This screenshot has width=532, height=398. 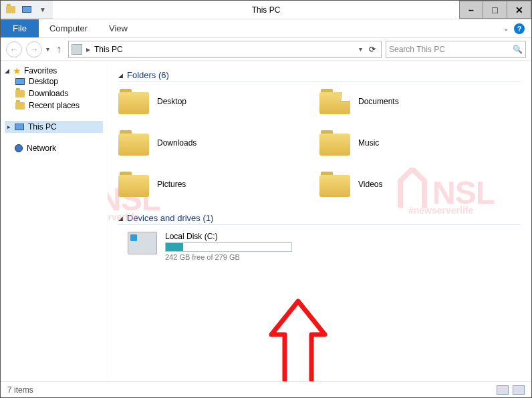 I want to click on sidebar-item-downloads: Downloads, so click(x=53, y=93).